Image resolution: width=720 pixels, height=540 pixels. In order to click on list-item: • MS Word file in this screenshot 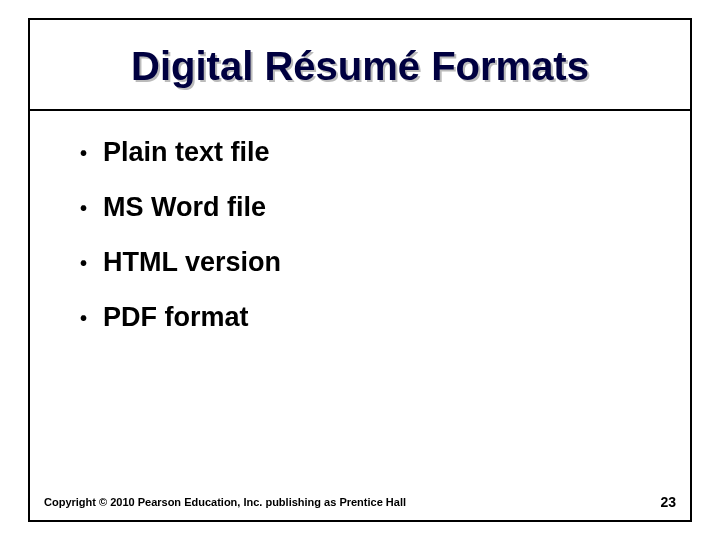, I will do `click(365, 208)`.